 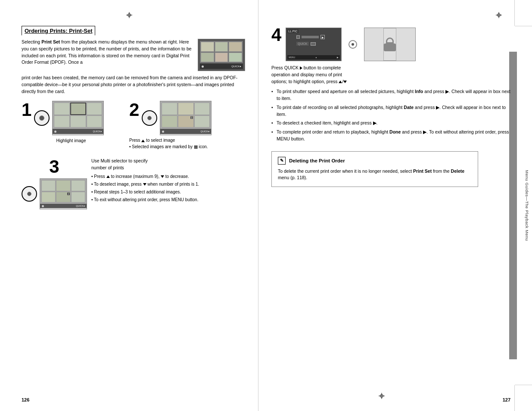 I want to click on note-header: ✎ Deleting the Print Order, so click(x=375, y=161).